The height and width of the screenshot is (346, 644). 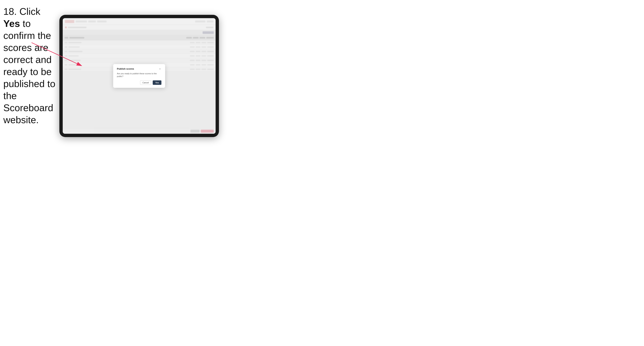 What do you see at coordinates (139, 76) in the screenshot?
I see `publish-scores-dialog: Publish scores × Are you ready to publis…` at bounding box center [139, 76].